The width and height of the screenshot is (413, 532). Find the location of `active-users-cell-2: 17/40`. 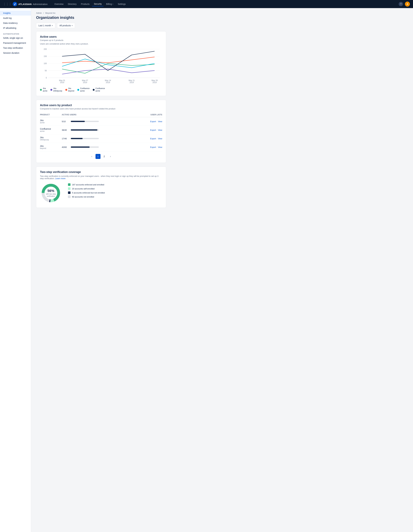

active-users-cell-2: 17/40 is located at coordinates (103, 139).